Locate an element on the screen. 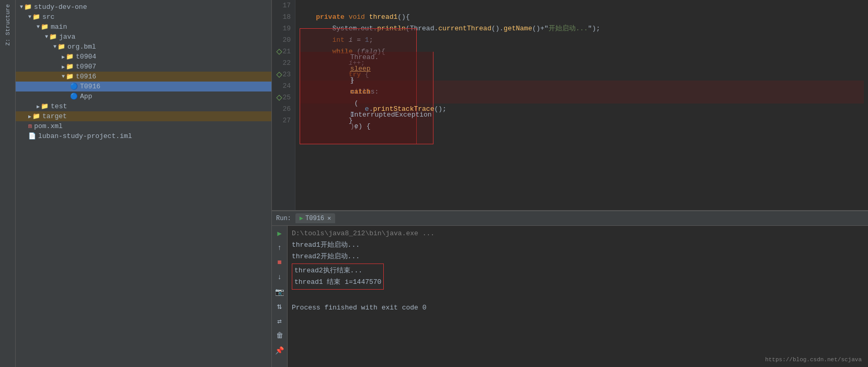 This screenshot has height=367, width=868. tree-item-java: ▼ 📁 java is located at coordinates (143, 37).